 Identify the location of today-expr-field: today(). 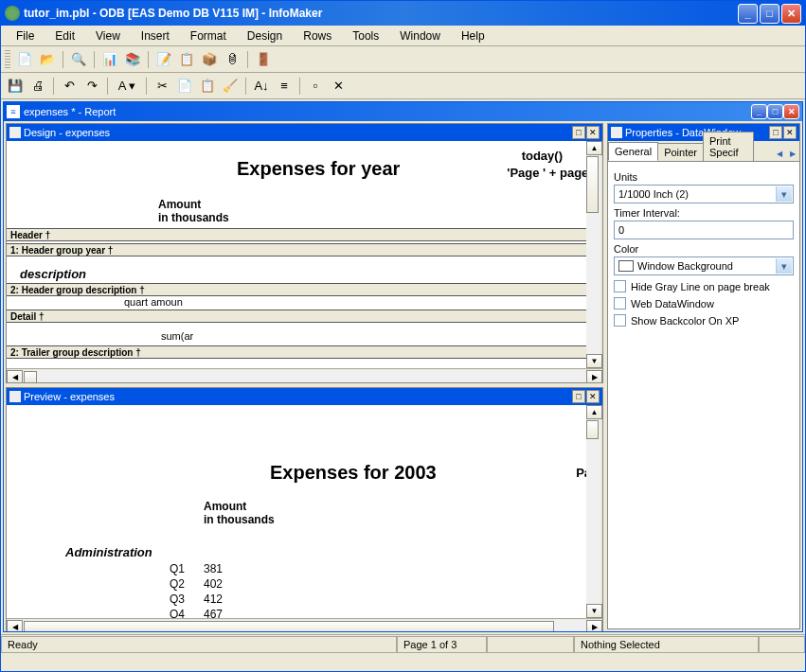
(542, 155).